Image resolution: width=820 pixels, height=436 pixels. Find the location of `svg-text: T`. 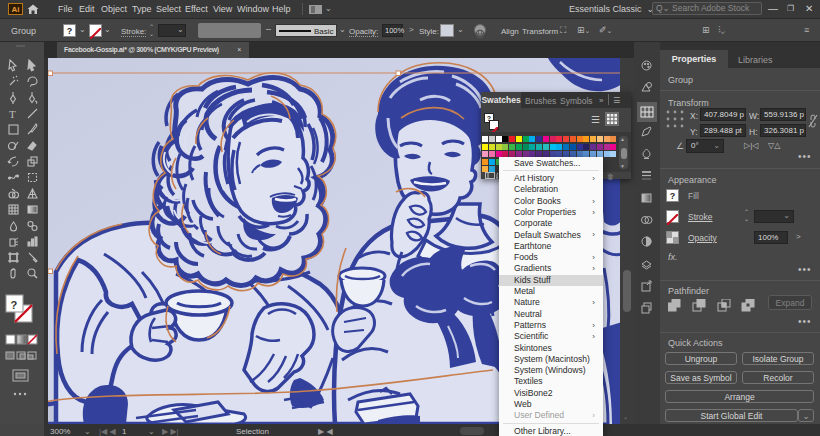

svg-text: T is located at coordinates (12, 114).